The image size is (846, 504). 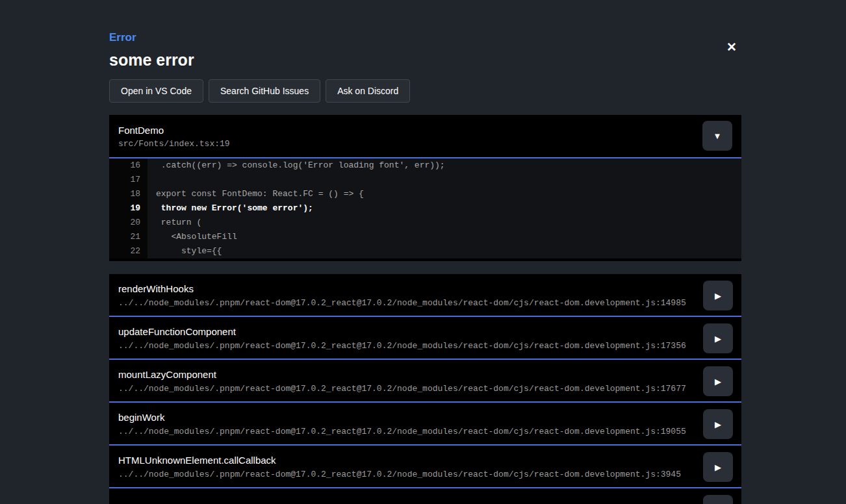 I want to click on close-icon: ✕, so click(x=732, y=47).